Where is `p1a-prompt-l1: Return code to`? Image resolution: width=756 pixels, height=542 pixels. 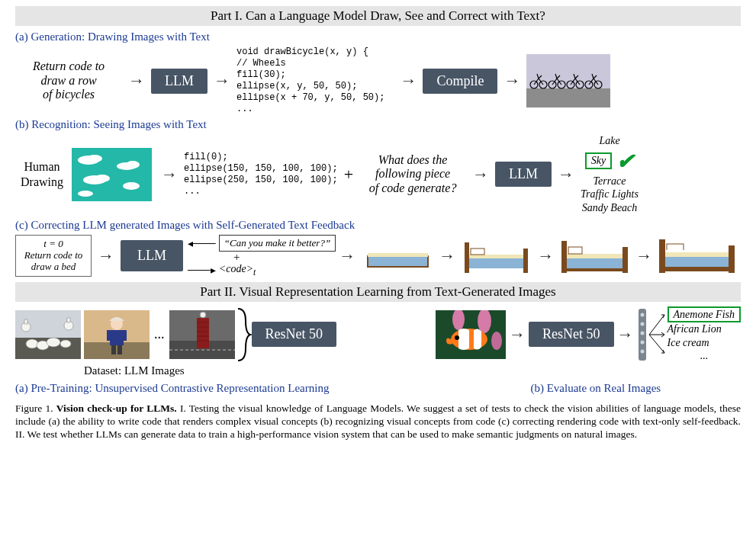
p1a-prompt-l1: Return code to is located at coordinates (69, 66).